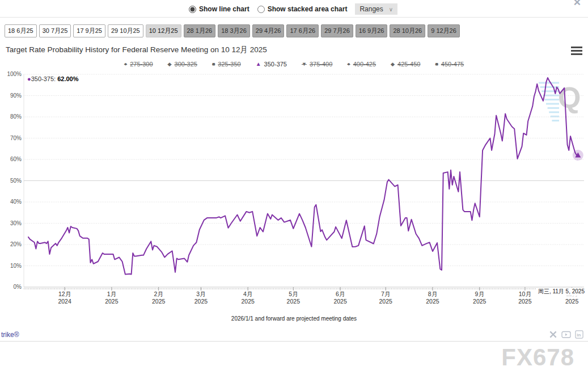  Describe the element at coordinates (53, 79) in the screenshot. I see `tooltip-label: ●350-375: 62.00%` at that location.